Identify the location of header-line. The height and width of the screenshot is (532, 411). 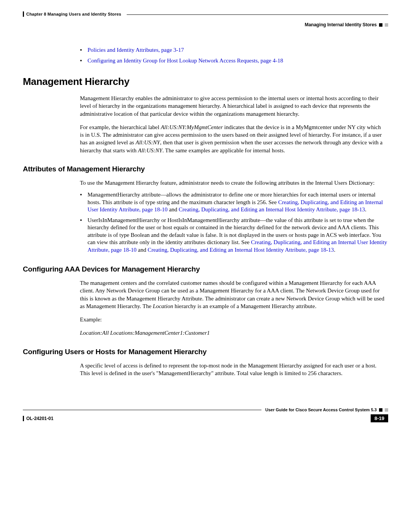
(257, 14).